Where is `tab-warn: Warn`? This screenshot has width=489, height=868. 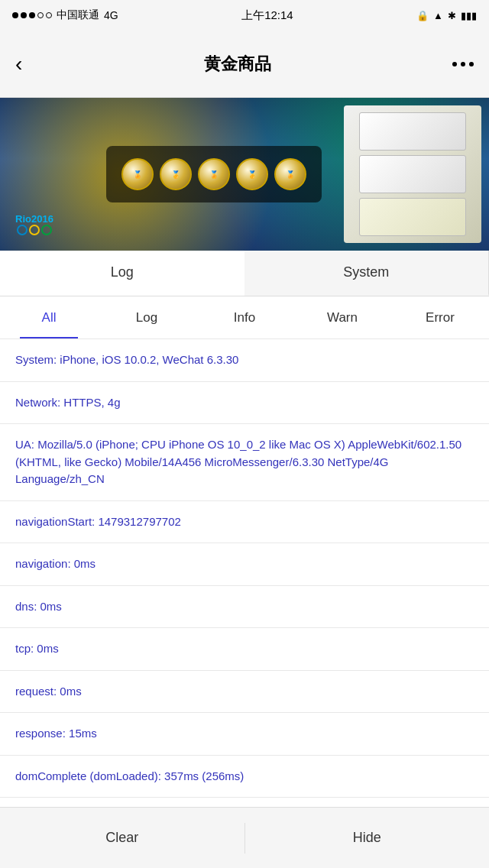
tab-warn: Warn is located at coordinates (342, 318).